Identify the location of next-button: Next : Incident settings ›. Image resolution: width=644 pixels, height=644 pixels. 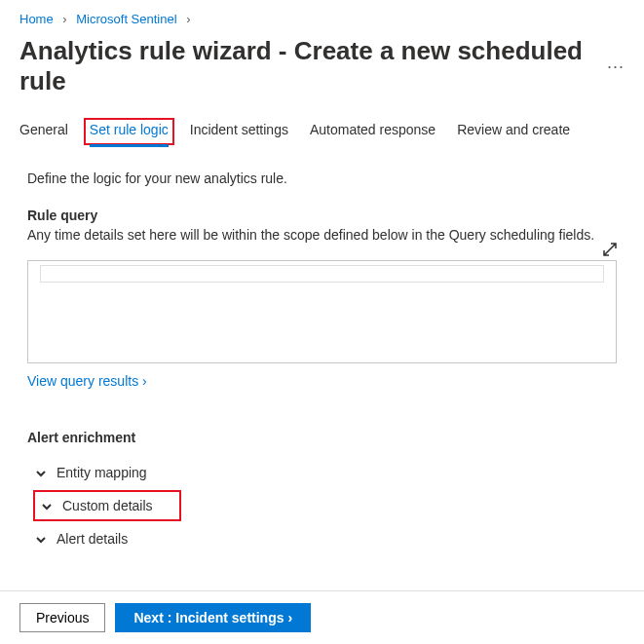
(212, 618).